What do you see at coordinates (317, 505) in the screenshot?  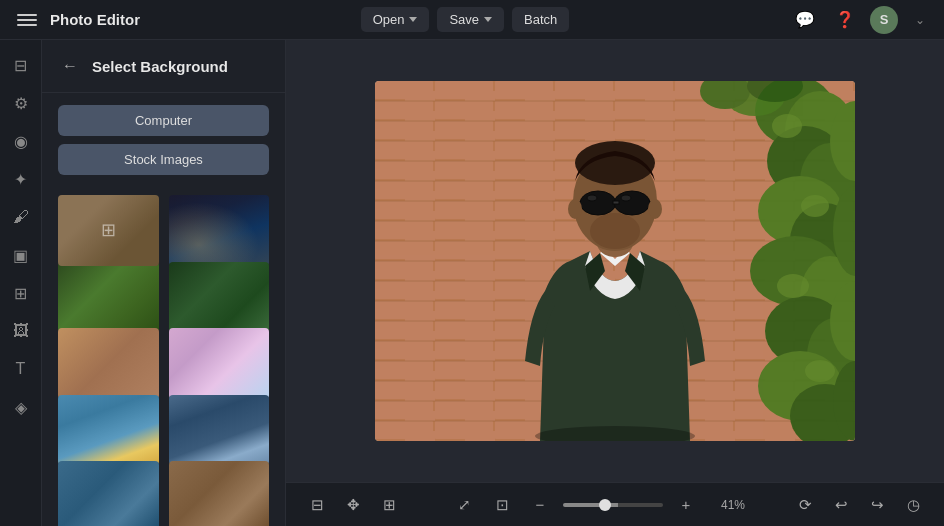 I see `layers-tool-button: ⊟` at bounding box center [317, 505].